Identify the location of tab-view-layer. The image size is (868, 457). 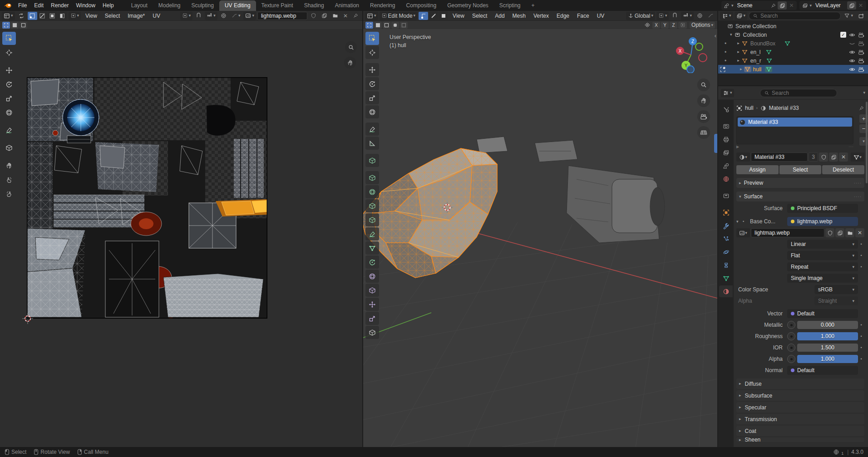
(726, 152).